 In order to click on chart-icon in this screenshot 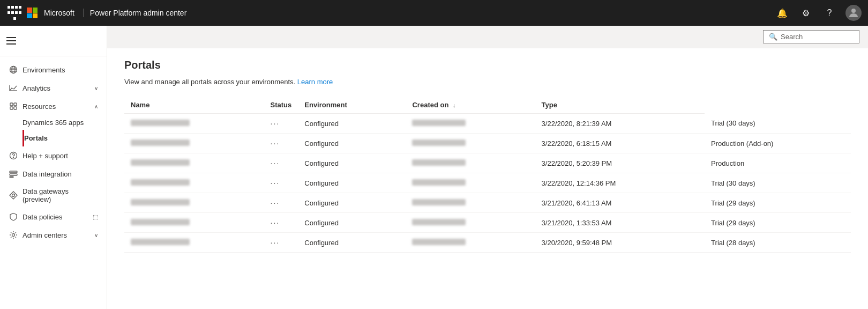, I will do `click(13, 88)`.